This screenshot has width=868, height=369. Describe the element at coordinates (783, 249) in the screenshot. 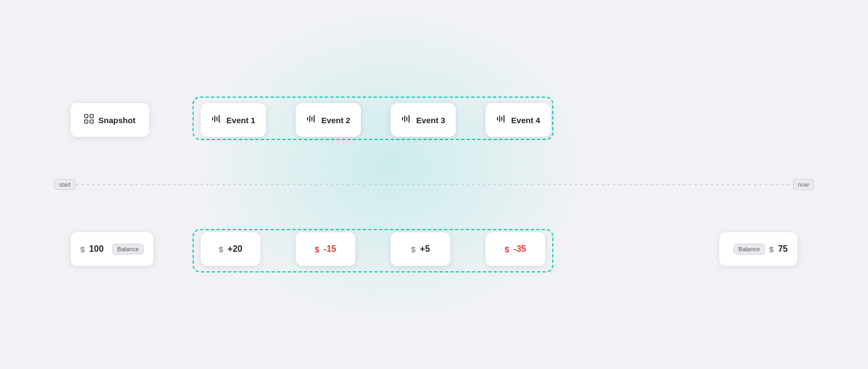

I see `final-balance-amount: 75` at that location.